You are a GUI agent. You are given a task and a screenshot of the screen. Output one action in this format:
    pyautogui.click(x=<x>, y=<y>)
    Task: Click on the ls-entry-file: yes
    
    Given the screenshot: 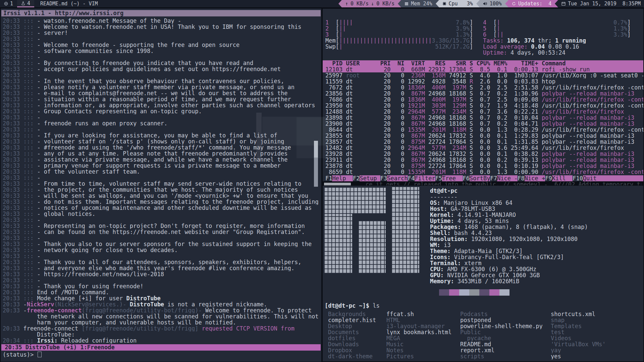 What is the action you would take?
    pyautogui.click(x=578, y=356)
    